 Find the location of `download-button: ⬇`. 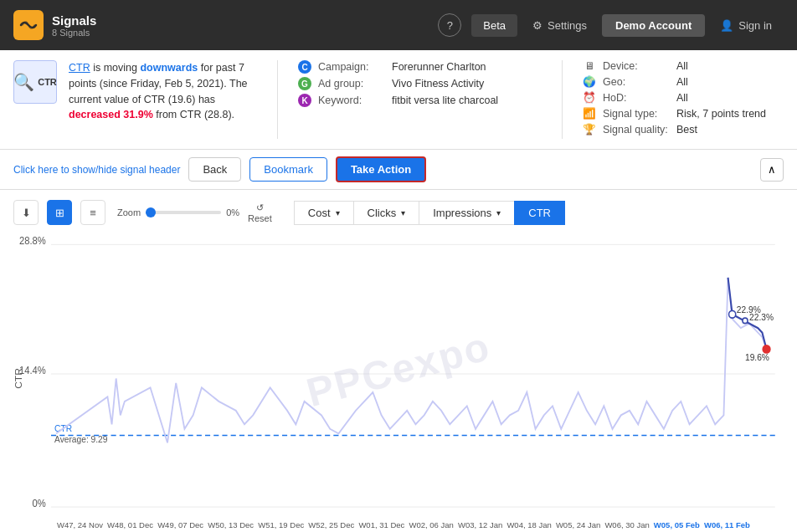

download-button: ⬇ is located at coordinates (26, 212).